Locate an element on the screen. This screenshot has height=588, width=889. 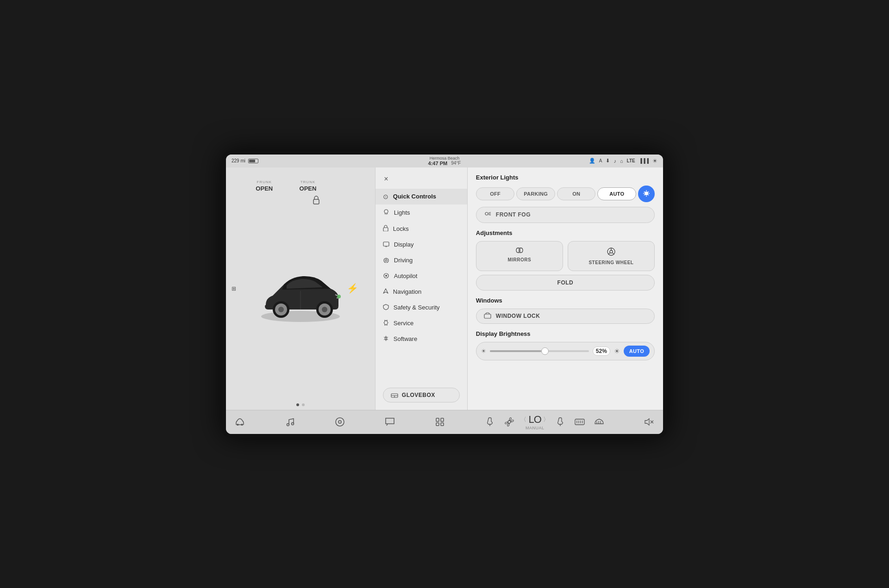
rear-defrost-button is located at coordinates (580, 422).